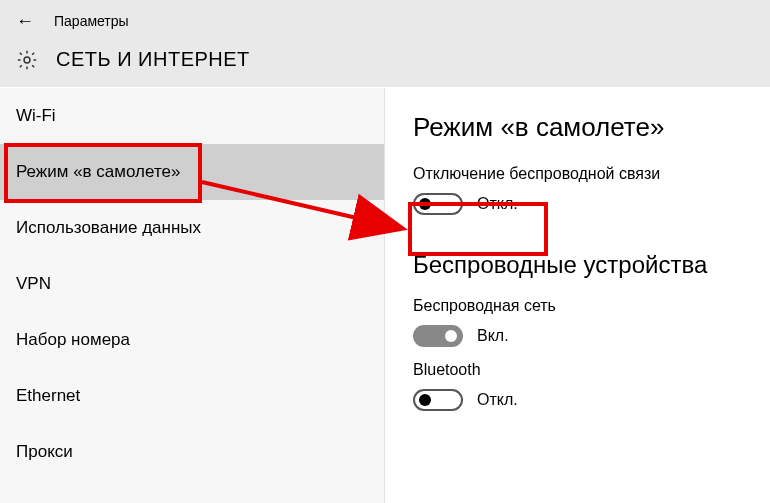 This screenshot has height=503, width=770. I want to click on sidebar-item-ethernet: Ethernet, so click(192, 396).